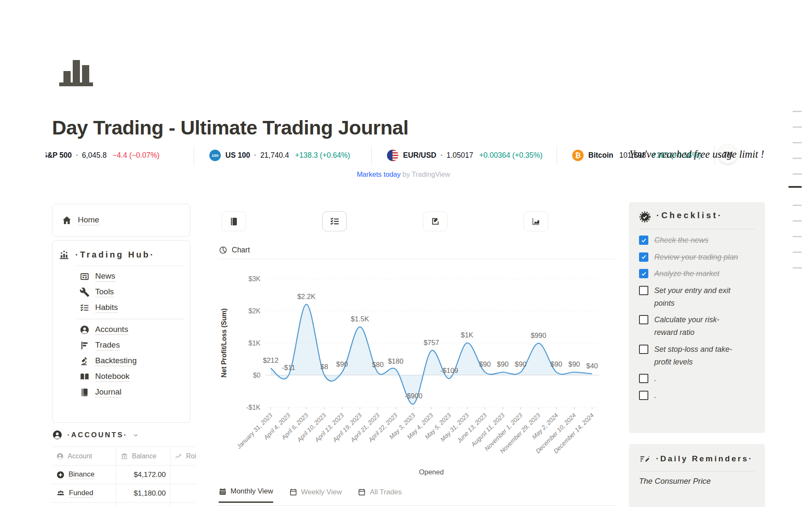 This screenshot has height=507, width=812. What do you see at coordinates (283, 155) in the screenshot?
I see `ticker-item-us100: 100 US 100 21,740.4 +138.3 (+0.64%)` at bounding box center [283, 155].